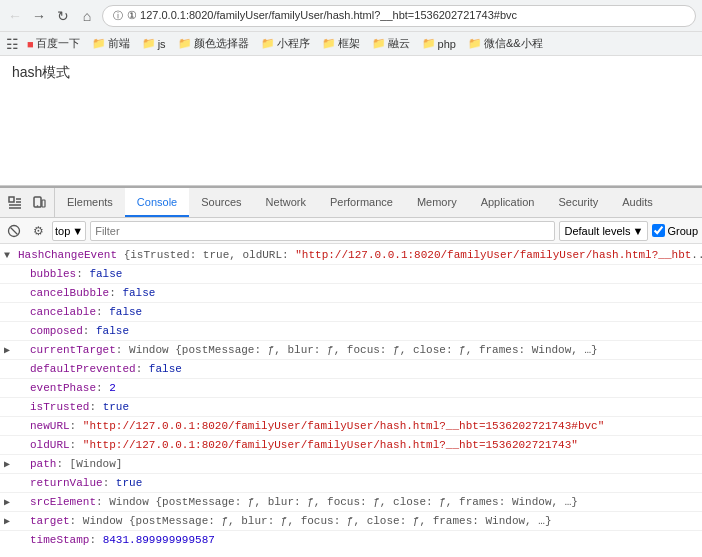  I want to click on folder-icon-php: 📁, so click(429, 44).